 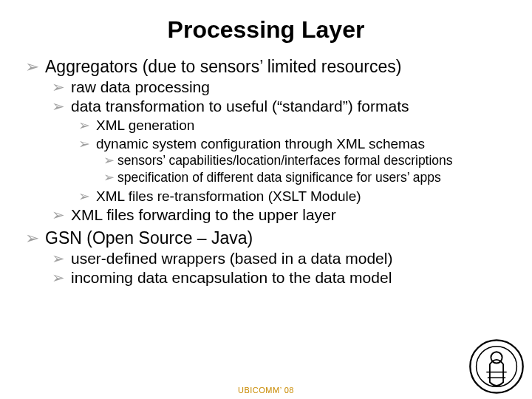 What do you see at coordinates (279, 215) in the screenshot?
I see `bullet-l2: XML files forwarding to the upper layer` at bounding box center [279, 215].